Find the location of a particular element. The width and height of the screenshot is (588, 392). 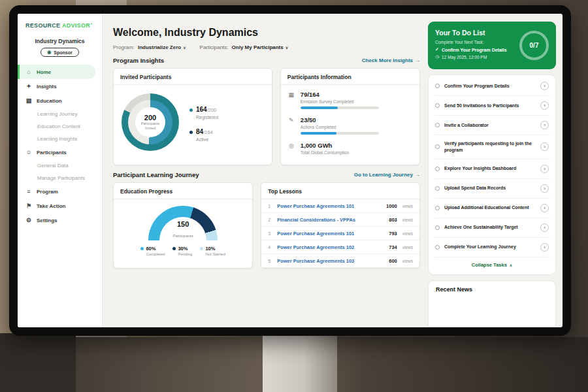

sidebar-item-insights: ✦ Insights is located at coordinates (60, 86).